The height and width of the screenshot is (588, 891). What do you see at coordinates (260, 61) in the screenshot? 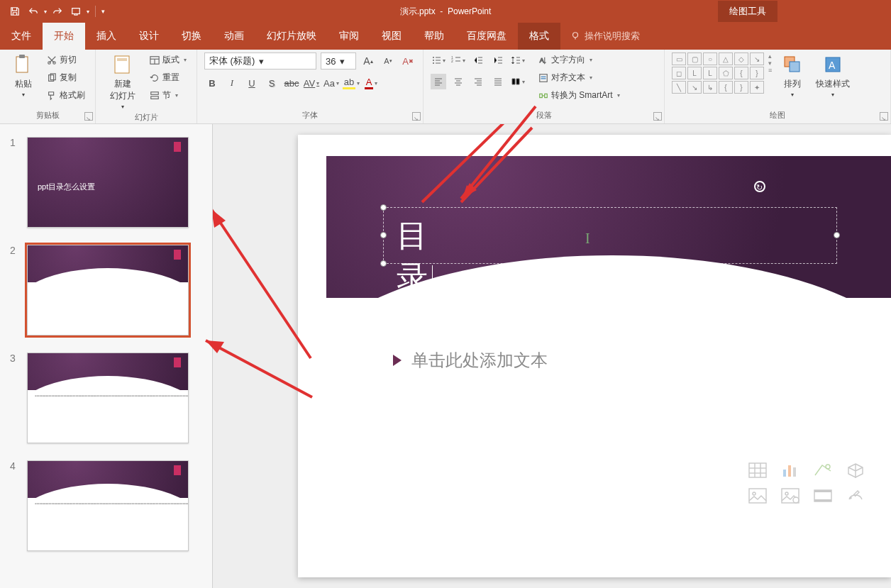
I see `font-name-combo: 宋体 (标题)▾` at bounding box center [260, 61].